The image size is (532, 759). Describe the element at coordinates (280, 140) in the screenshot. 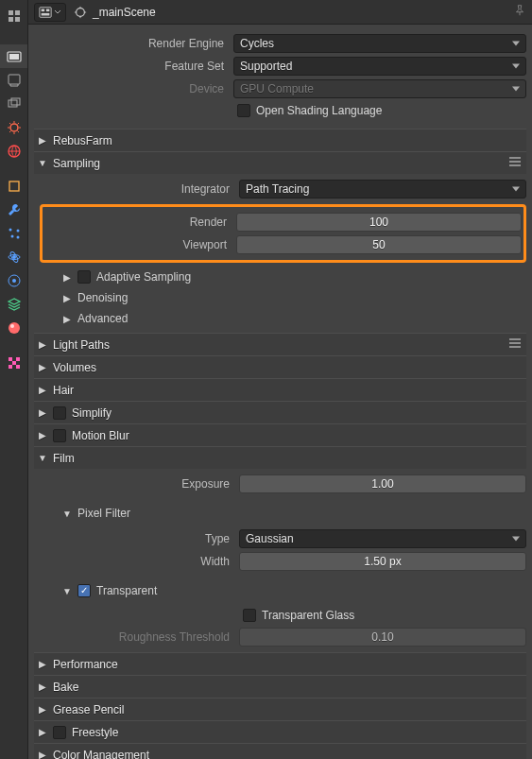

I see `panel-rebusfarm: ▶ RebusFarm` at that location.